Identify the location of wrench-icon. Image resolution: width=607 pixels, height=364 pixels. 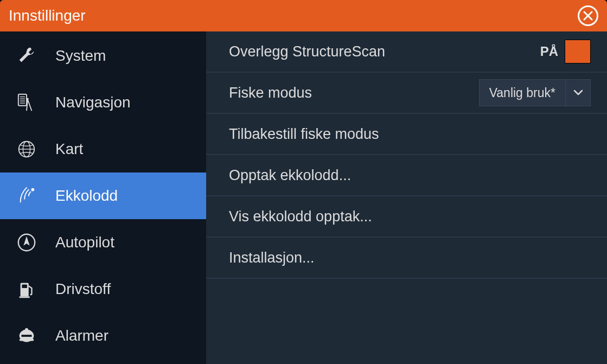
(27, 56).